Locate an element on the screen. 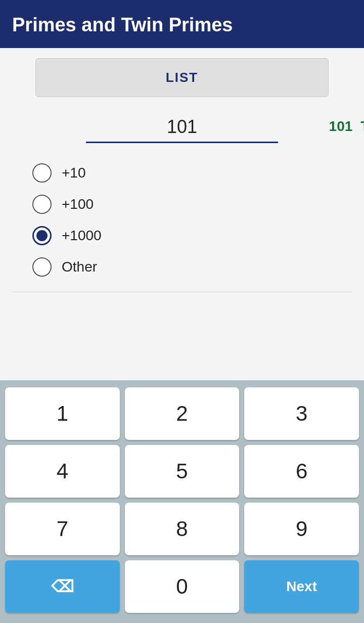 The width and height of the screenshot is (364, 623). input-container: 101 TO 1101 is located at coordinates (182, 127).